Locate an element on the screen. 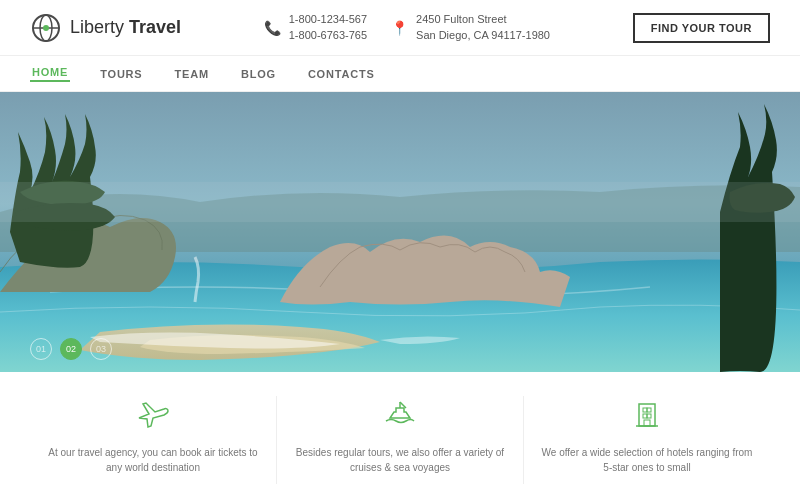  hero-indicators: 01 02 03 is located at coordinates (71, 349).